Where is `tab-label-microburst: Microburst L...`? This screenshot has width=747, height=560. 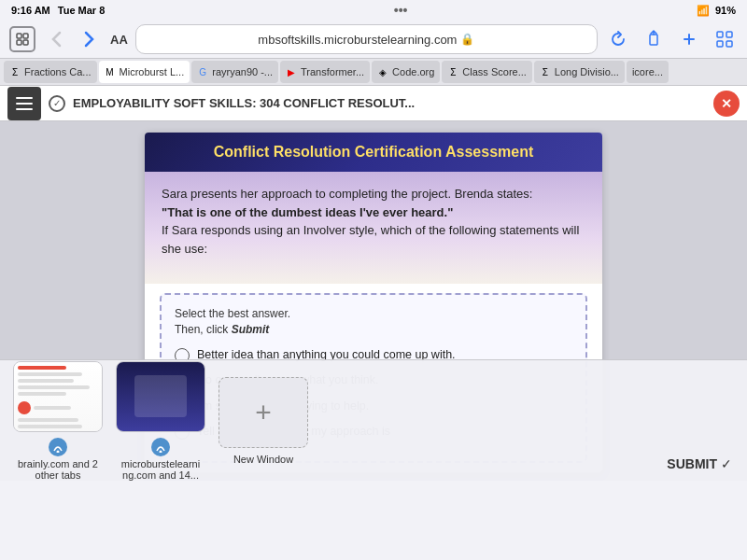 tab-label-microburst: Microburst L... is located at coordinates (152, 72).